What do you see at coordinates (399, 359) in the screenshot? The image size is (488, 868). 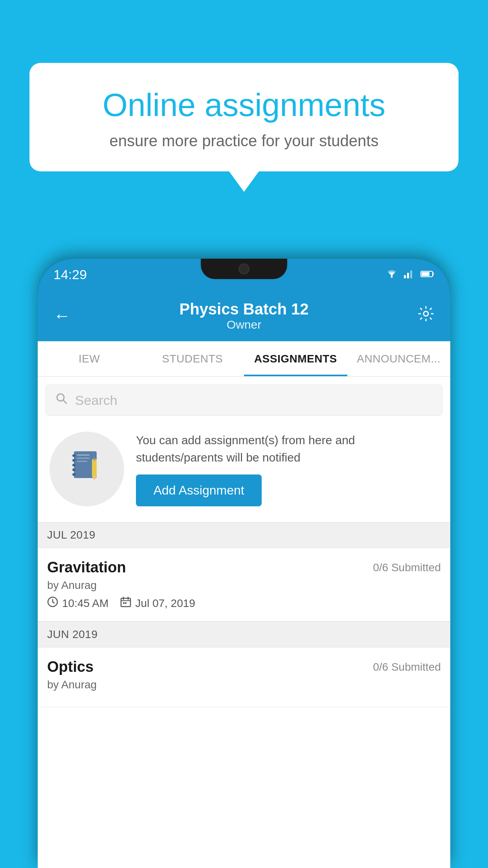 I see `tab-announcements: ANNOUNCEM...` at bounding box center [399, 359].